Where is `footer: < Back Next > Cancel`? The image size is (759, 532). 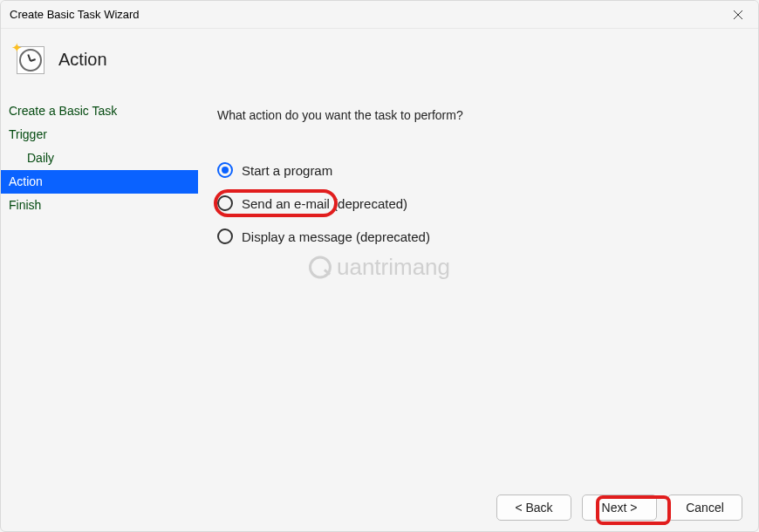 footer: < Back Next > Cancel is located at coordinates (380, 508).